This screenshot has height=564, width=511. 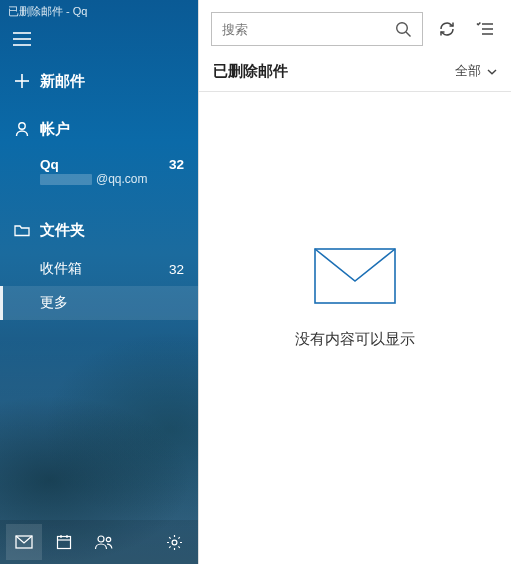 What do you see at coordinates (27, 230) in the screenshot?
I see `folder-icon` at bounding box center [27, 230].